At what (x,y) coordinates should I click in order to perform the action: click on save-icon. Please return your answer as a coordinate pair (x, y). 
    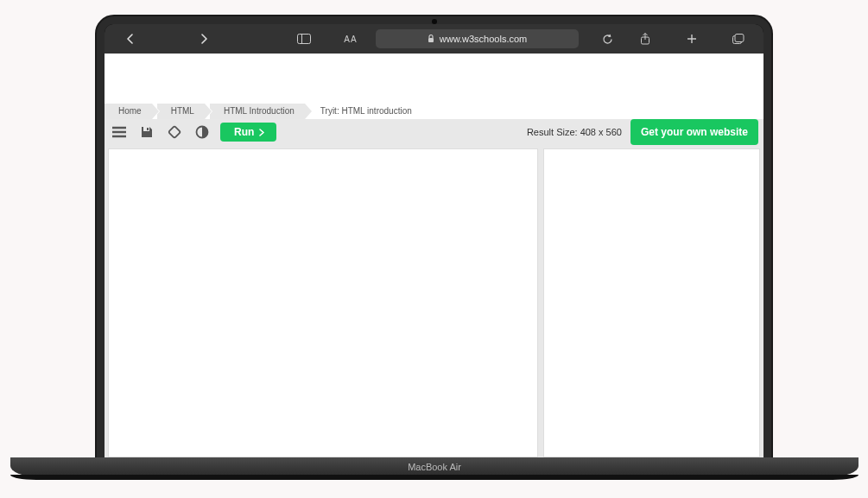
    Looking at the image, I should click on (147, 132).